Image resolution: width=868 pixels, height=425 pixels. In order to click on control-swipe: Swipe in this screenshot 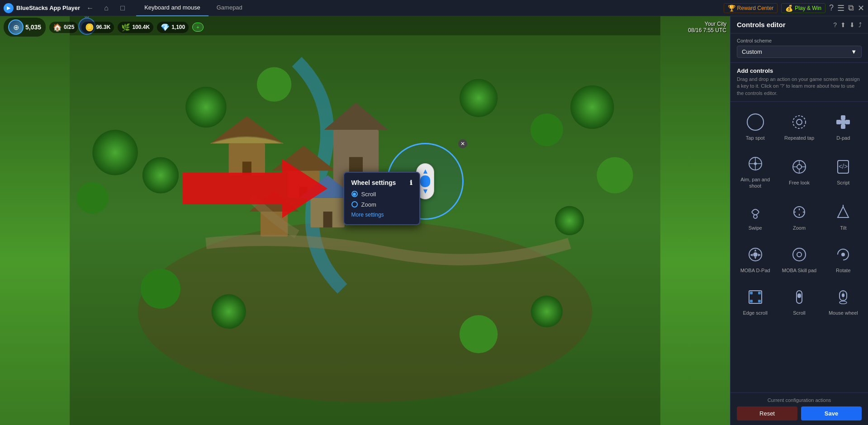, I will do `click(755, 217)`.